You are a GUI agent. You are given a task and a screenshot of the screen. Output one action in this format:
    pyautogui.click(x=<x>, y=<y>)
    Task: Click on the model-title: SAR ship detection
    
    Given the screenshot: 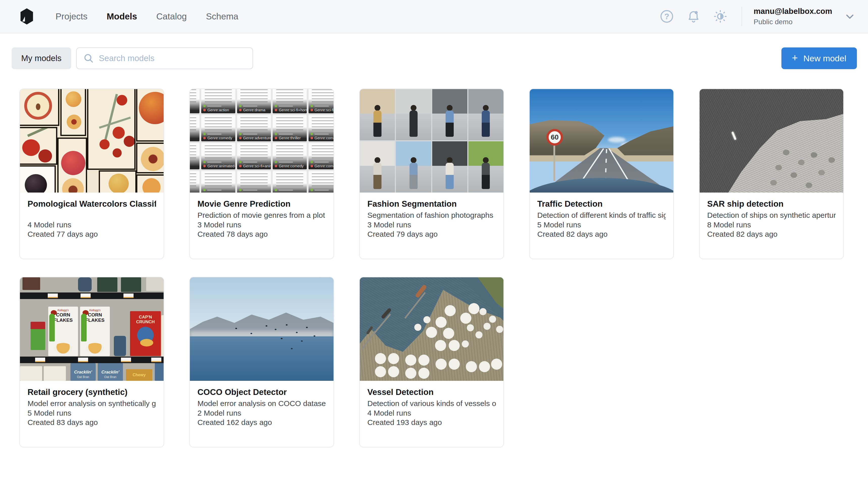 What is the action you would take?
    pyautogui.click(x=772, y=204)
    